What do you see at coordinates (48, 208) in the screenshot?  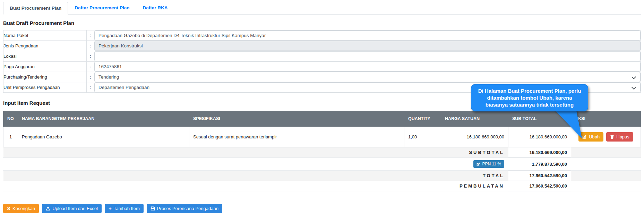 I see `upload-icon` at bounding box center [48, 208].